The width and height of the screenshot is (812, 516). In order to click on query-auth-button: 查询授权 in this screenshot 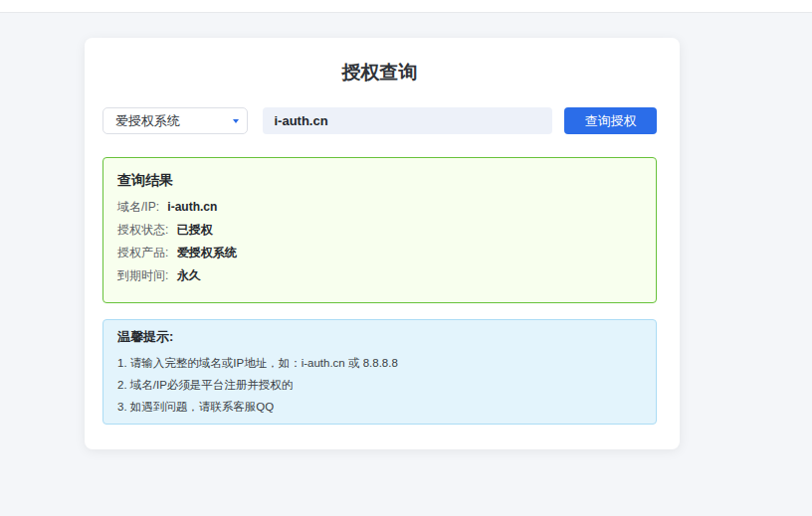, I will do `click(611, 121)`.